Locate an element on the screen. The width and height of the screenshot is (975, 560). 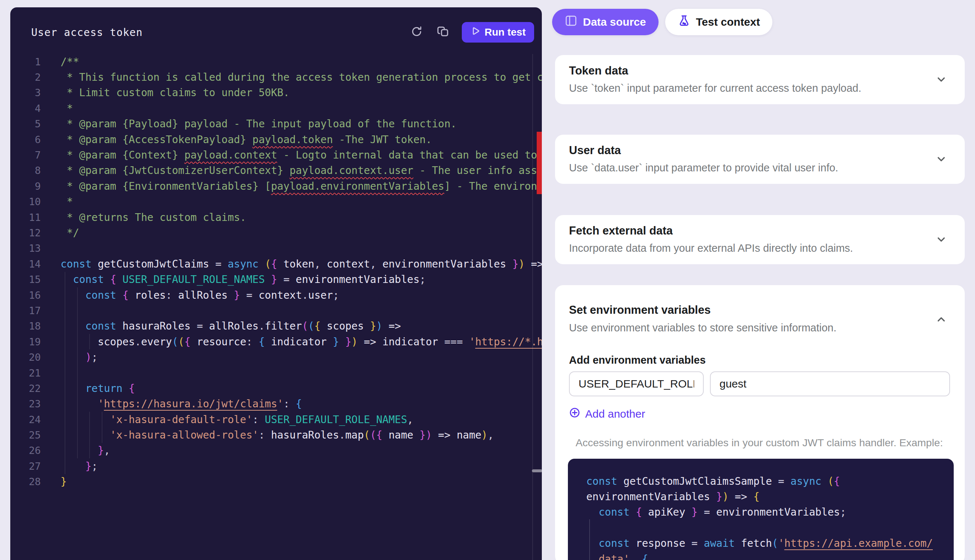
add-env-variables-label: Add environment variables is located at coordinates (637, 360).